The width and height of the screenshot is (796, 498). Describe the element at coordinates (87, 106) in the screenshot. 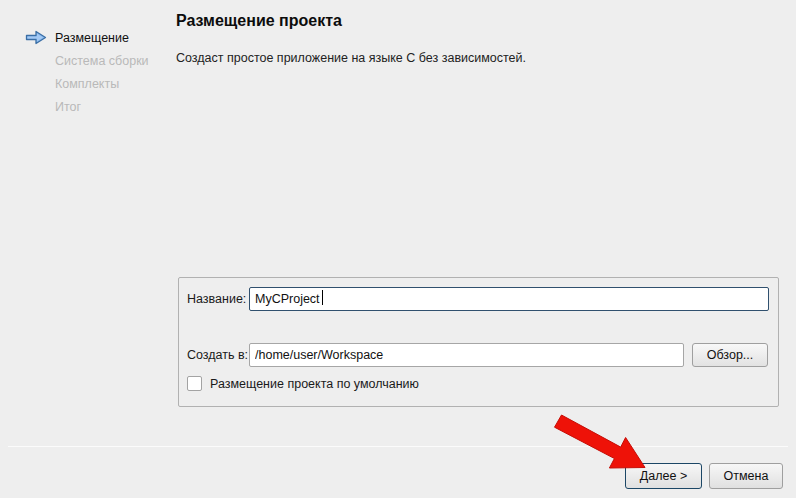

I see `step-item-summary: Итог` at that location.